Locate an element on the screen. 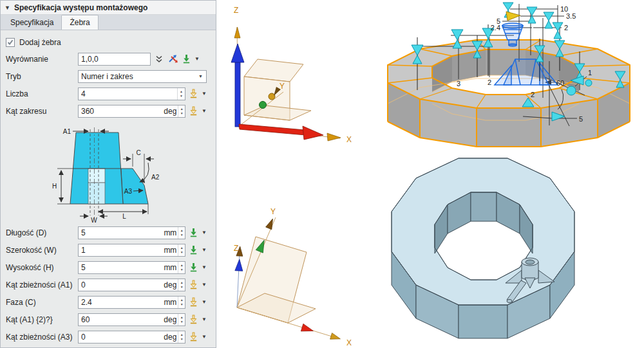 Image resolution: width=644 pixels, height=348 pixels. dim-label-a3: A3 is located at coordinates (129, 192).